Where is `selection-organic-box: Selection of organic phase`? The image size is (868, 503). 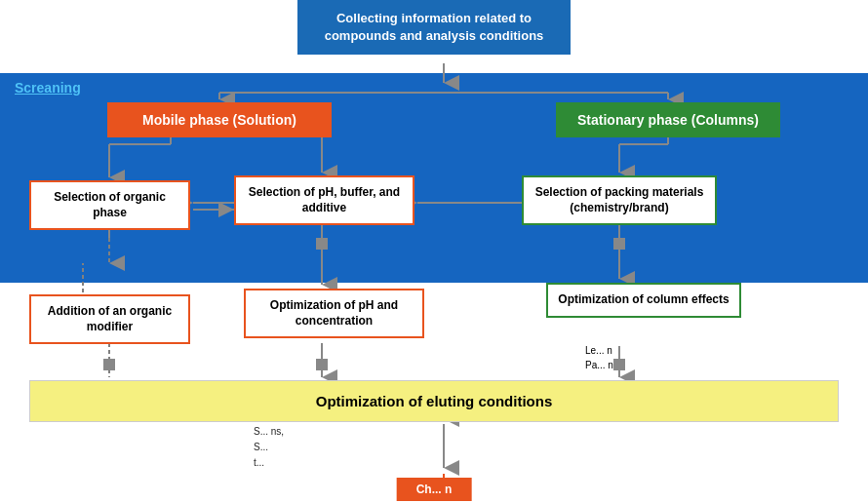
selection-organic-box: Selection of organic phase is located at coordinates (109, 205).